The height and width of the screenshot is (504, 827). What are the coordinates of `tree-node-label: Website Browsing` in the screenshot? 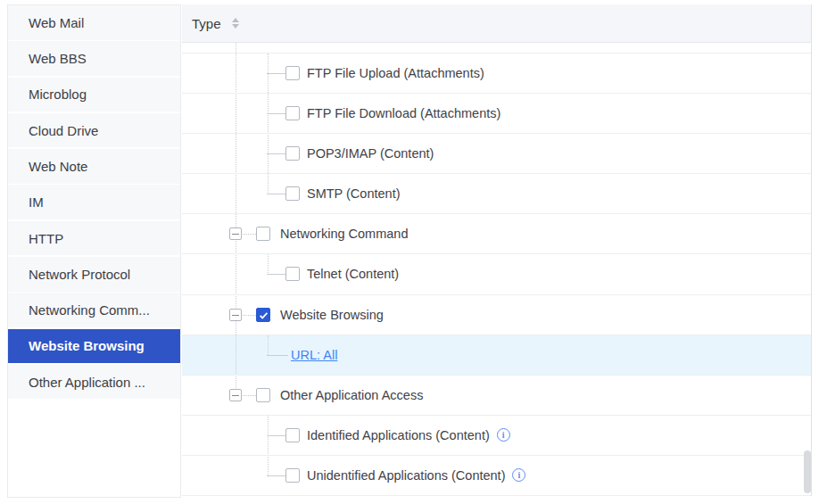 It's located at (332, 315).